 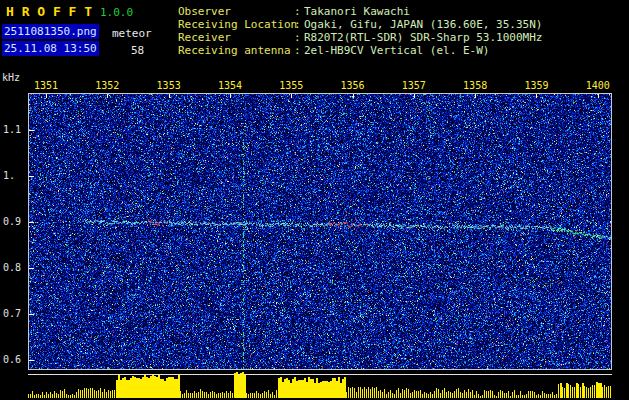 What do you see at coordinates (423, 24) in the screenshot?
I see `info-value: Ogaki, Gifu, JAPAN (136.60E, 35.35N)` at bounding box center [423, 24].